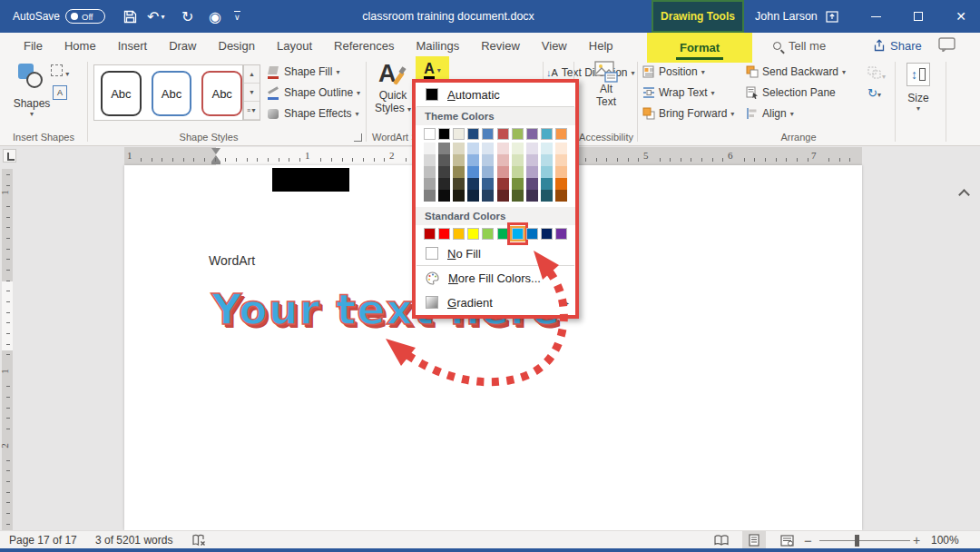 The height and width of the screenshot is (552, 980). What do you see at coordinates (501, 45) in the screenshot?
I see `tab-review: Review` at bounding box center [501, 45].